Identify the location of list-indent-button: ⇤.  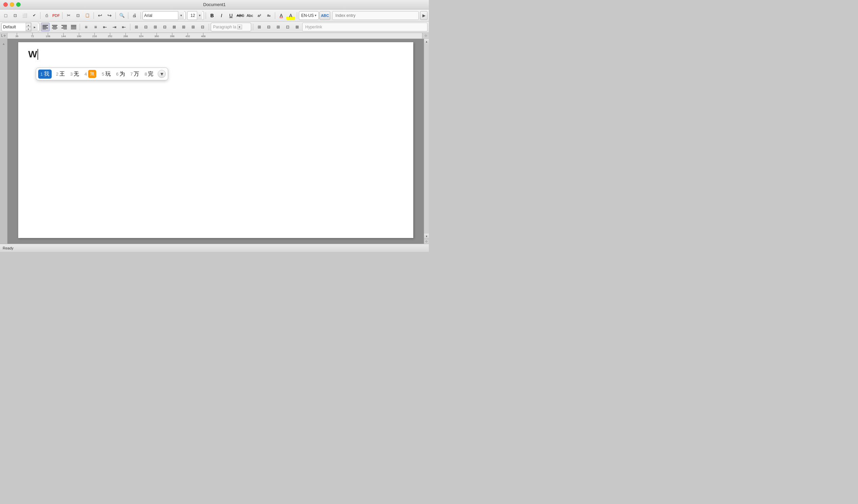
(124, 27).